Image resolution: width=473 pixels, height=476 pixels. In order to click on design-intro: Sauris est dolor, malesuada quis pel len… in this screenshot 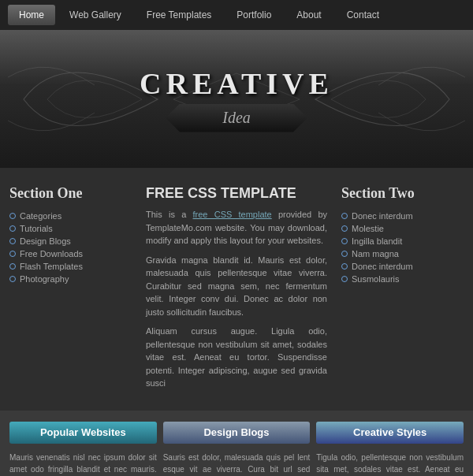, I will do `click(236, 464)`.